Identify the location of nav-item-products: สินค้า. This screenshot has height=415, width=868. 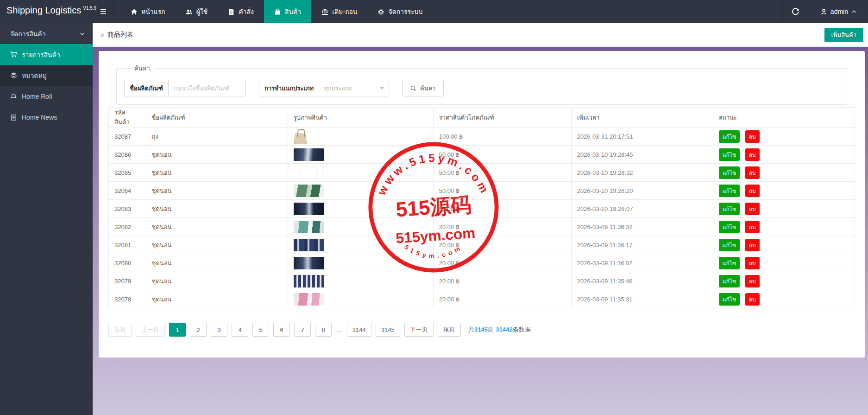
(288, 12).